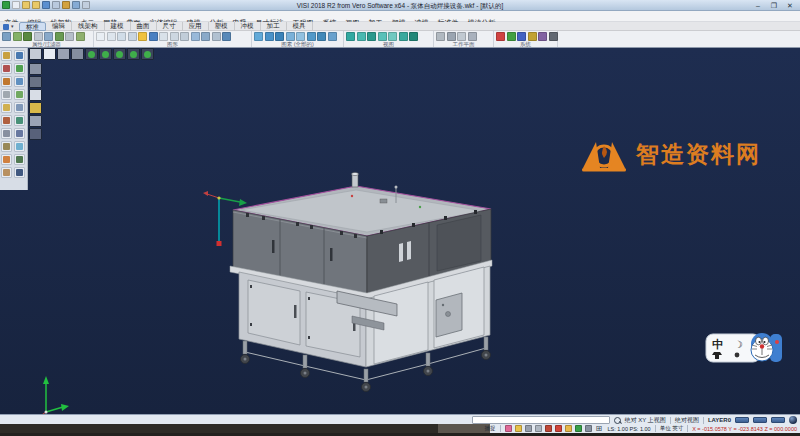 This screenshot has width=800, height=436. What do you see at coordinates (118, 26) in the screenshot?
I see `ribbon-tab: 建模` at bounding box center [118, 26].